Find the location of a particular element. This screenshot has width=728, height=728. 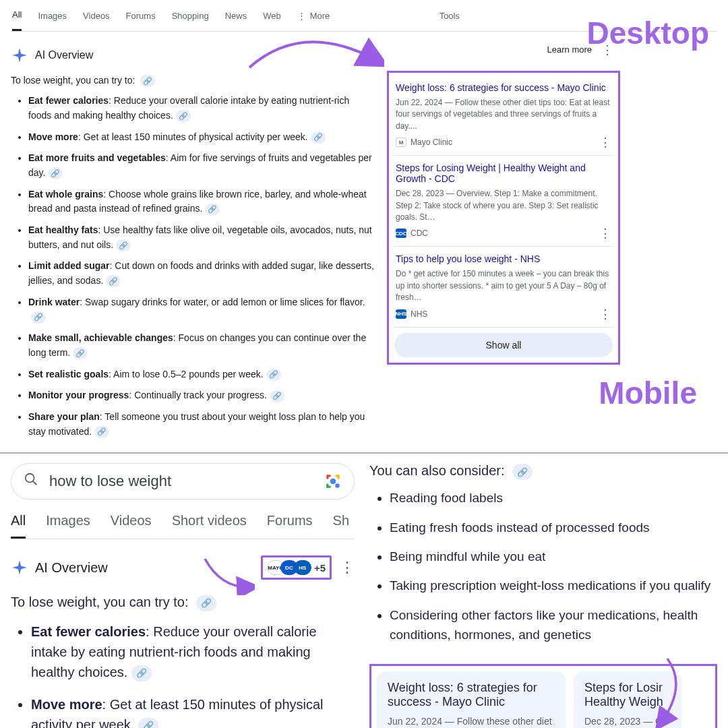

card-source: NHSNHS is located at coordinates (411, 314).